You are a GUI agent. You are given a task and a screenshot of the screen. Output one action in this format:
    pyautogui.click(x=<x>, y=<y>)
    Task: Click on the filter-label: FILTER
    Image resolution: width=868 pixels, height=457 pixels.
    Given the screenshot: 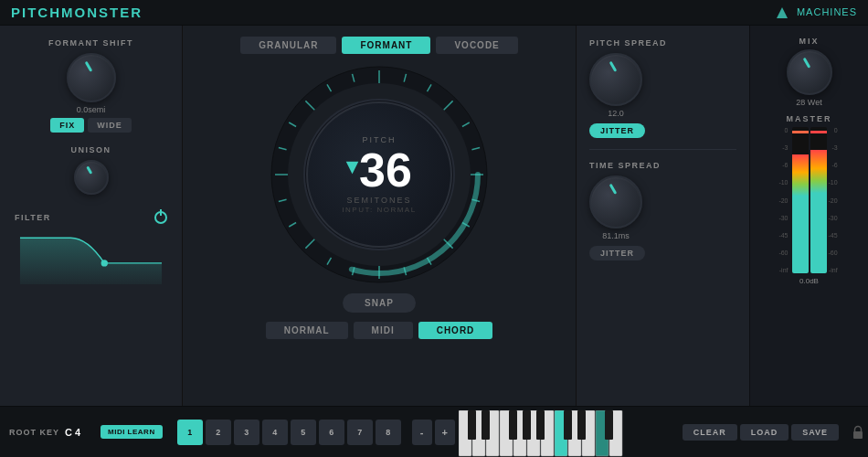 What is the action you would take?
    pyautogui.click(x=33, y=218)
    